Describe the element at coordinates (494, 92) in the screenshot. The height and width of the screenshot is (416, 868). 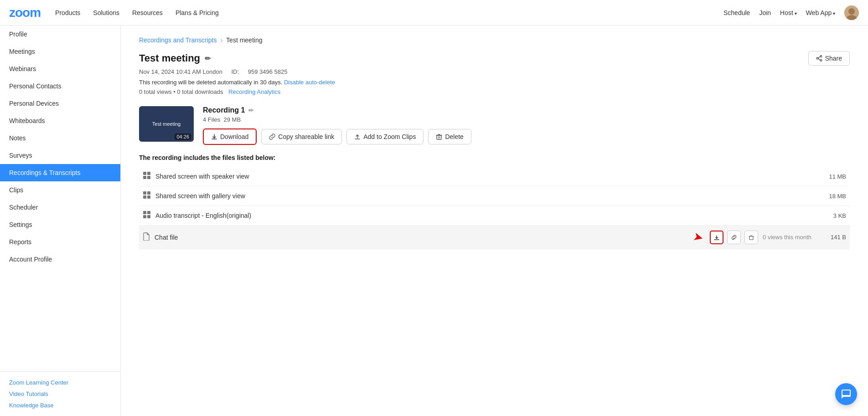
I see `stats-row: 0 total views • 0 total downloads Record…` at that location.